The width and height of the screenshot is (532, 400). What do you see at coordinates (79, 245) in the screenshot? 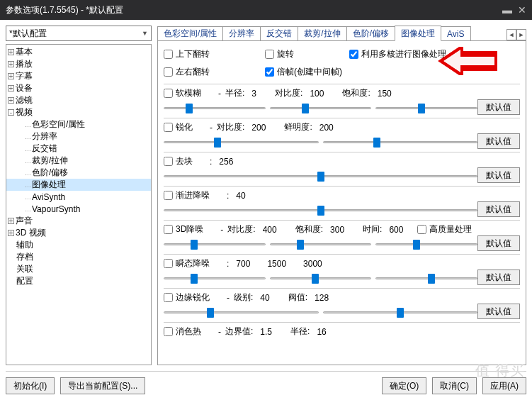
I see `tree-item-辅助: 辅助` at bounding box center [79, 245].